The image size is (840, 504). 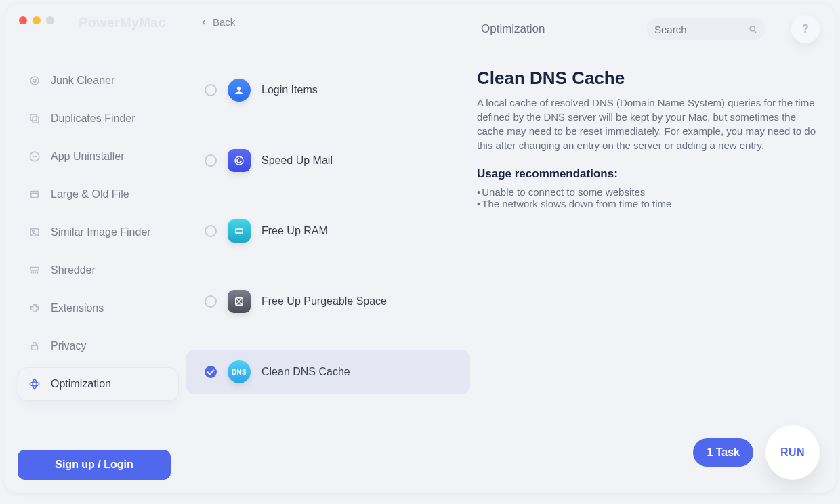 What do you see at coordinates (35, 346) in the screenshot?
I see `lock-icon` at bounding box center [35, 346].